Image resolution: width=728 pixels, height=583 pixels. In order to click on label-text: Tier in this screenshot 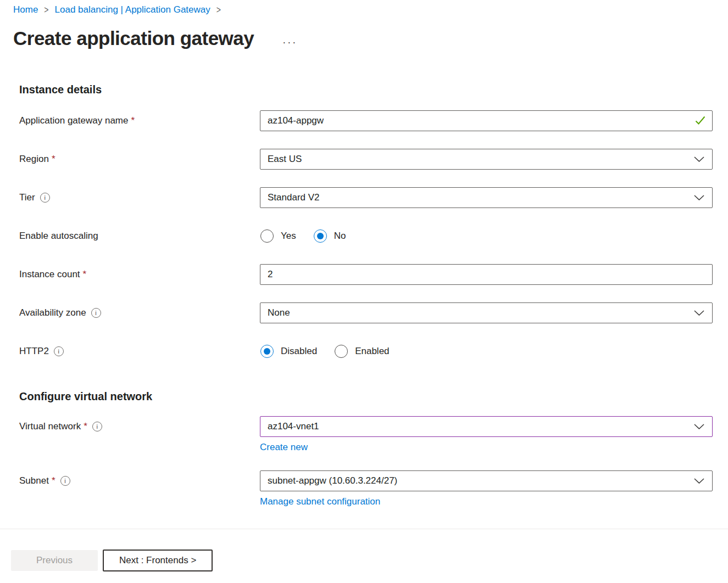, I will do `click(27, 198)`.